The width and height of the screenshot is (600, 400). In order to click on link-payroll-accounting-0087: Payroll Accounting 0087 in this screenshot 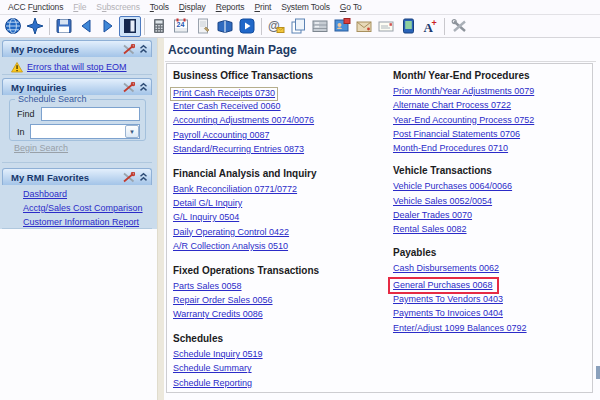, I will do `click(222, 135)`.